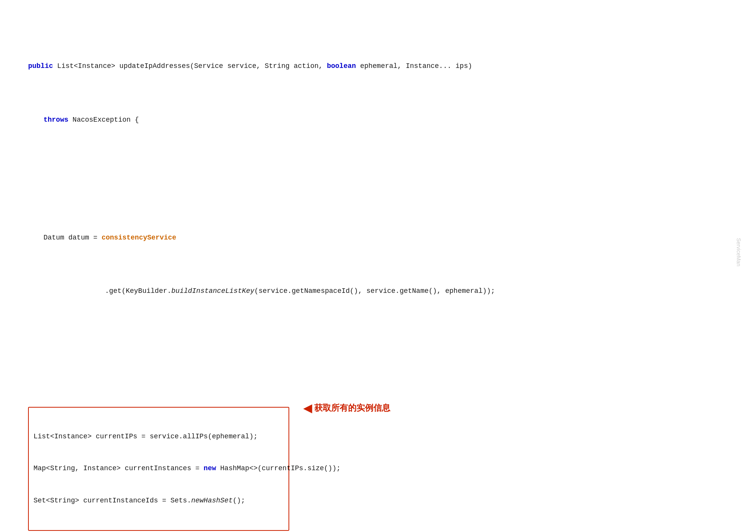  I want to click on datum-line1: Datum datum = consistencyService, so click(378, 238).